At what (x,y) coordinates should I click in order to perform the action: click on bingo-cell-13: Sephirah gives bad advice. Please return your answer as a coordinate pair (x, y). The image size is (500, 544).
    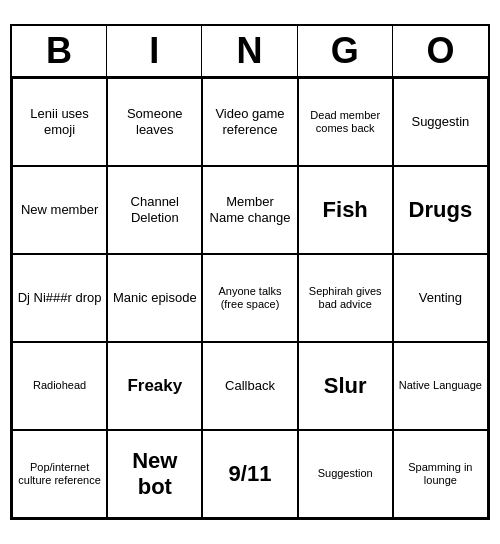
    Looking at the image, I should click on (346, 298).